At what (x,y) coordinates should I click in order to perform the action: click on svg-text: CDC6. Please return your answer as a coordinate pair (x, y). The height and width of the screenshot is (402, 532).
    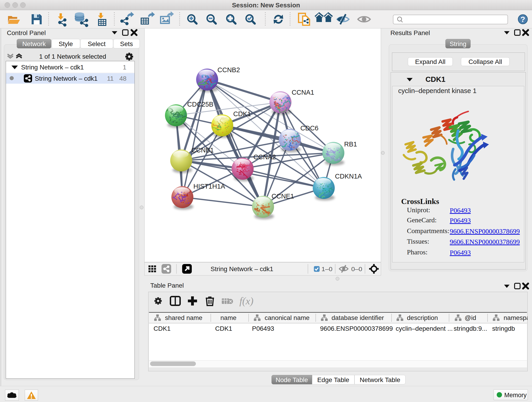
    Looking at the image, I should click on (309, 128).